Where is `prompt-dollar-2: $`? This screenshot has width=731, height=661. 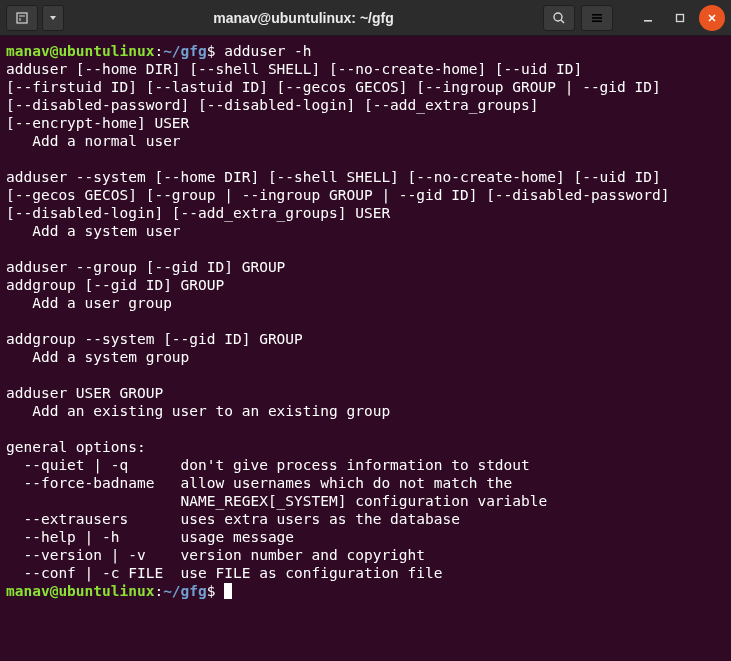
prompt-dollar-2: $ is located at coordinates (212, 591).